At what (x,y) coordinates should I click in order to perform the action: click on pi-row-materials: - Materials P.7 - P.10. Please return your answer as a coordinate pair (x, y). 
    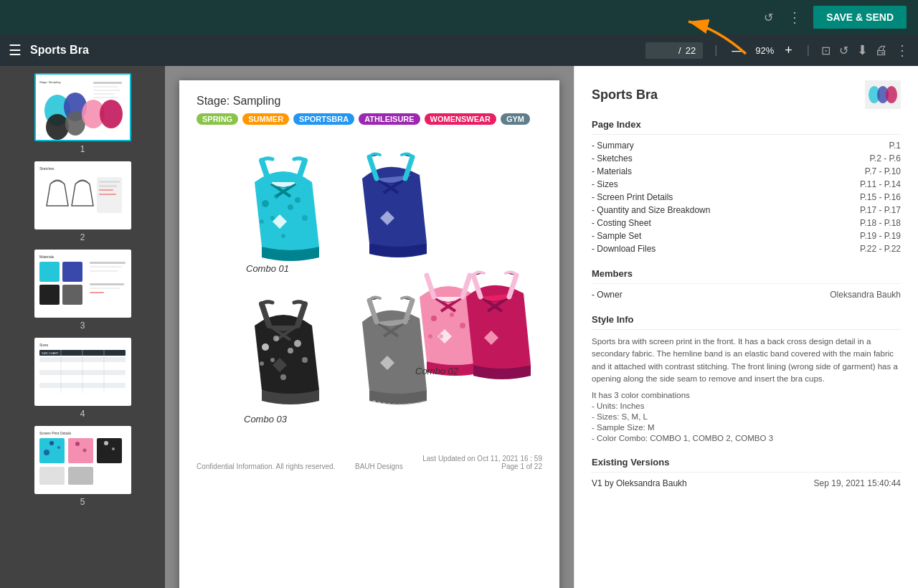
    Looking at the image, I should click on (746, 171).